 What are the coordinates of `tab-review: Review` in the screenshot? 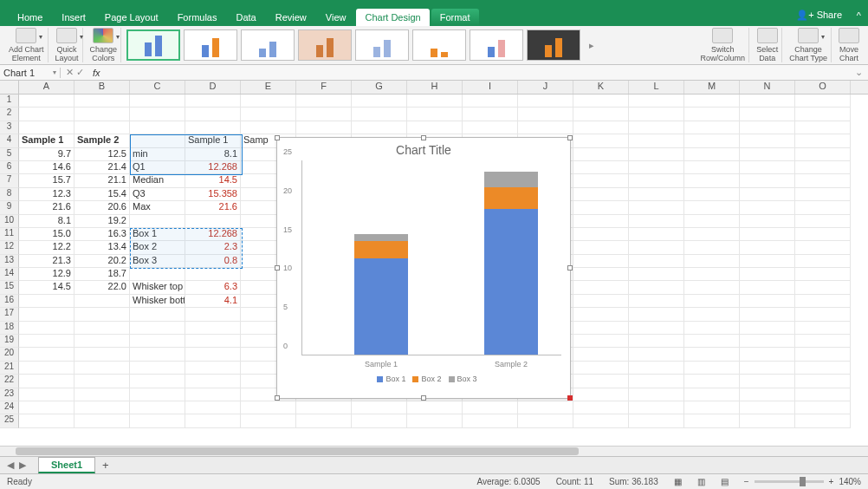 It's located at (291, 17).